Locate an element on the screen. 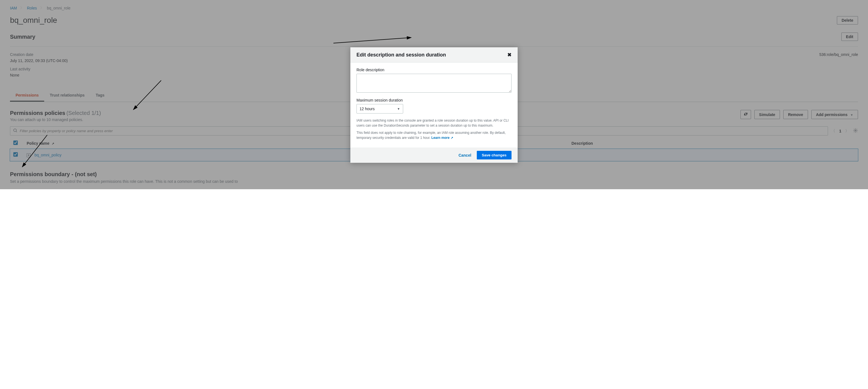  pager-next: 〉 is located at coordinates (847, 131).